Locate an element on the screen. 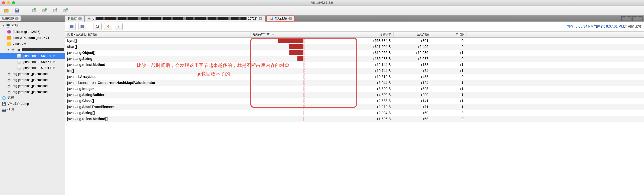  cell-classname: char[] is located at coordinates (158, 47).